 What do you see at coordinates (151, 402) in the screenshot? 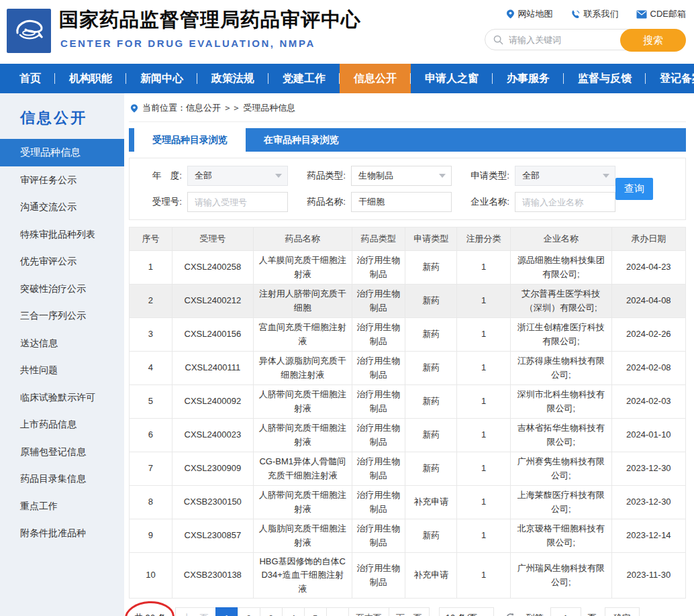
I see `cell-seq: 5` at bounding box center [151, 402].